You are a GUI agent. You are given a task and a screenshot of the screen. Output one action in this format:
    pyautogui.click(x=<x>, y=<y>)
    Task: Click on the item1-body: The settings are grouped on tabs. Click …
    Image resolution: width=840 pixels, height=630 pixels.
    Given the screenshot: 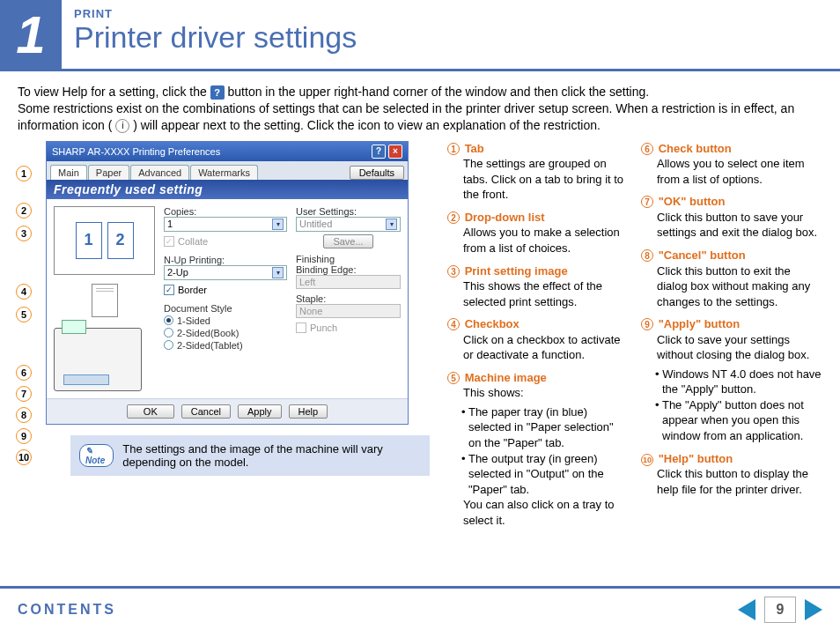 What is the action you would take?
    pyautogui.click(x=546, y=180)
    